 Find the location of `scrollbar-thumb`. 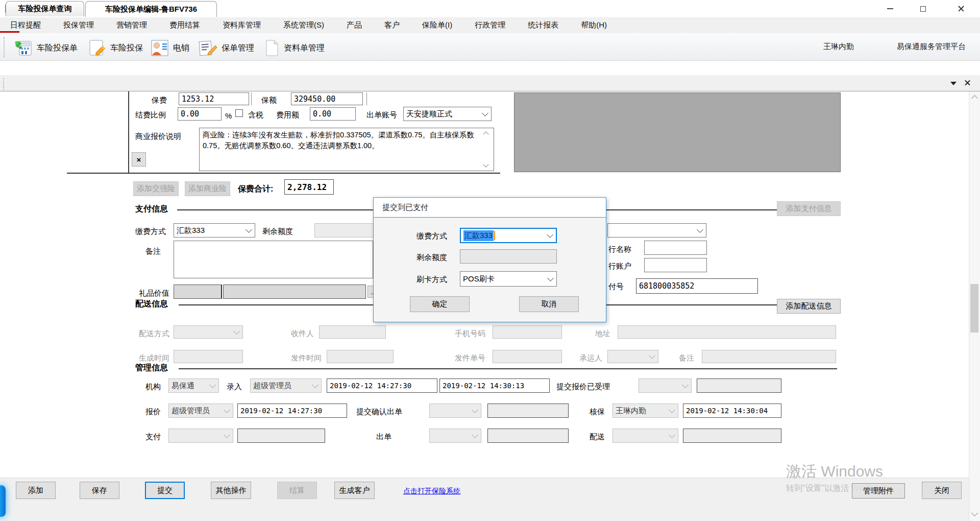

scrollbar-thumb is located at coordinates (974, 309).